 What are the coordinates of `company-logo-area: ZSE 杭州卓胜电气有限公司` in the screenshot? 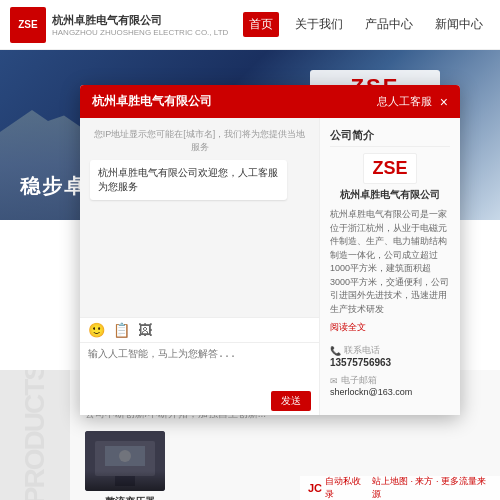 It's located at (390, 178).